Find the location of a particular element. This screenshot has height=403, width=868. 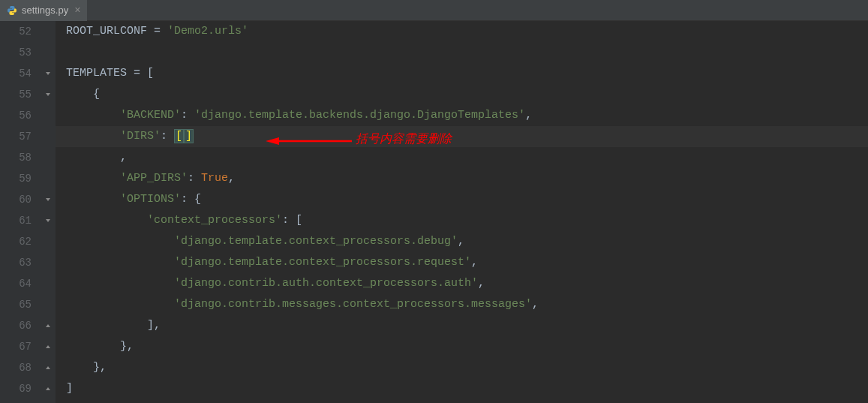

code-token: True is located at coordinates (215, 179).